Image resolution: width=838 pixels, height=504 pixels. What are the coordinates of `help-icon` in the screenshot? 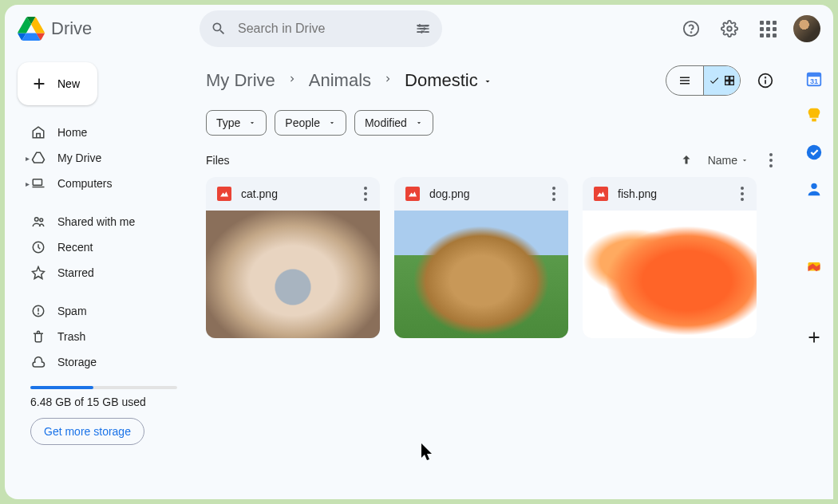 It's located at (691, 29).